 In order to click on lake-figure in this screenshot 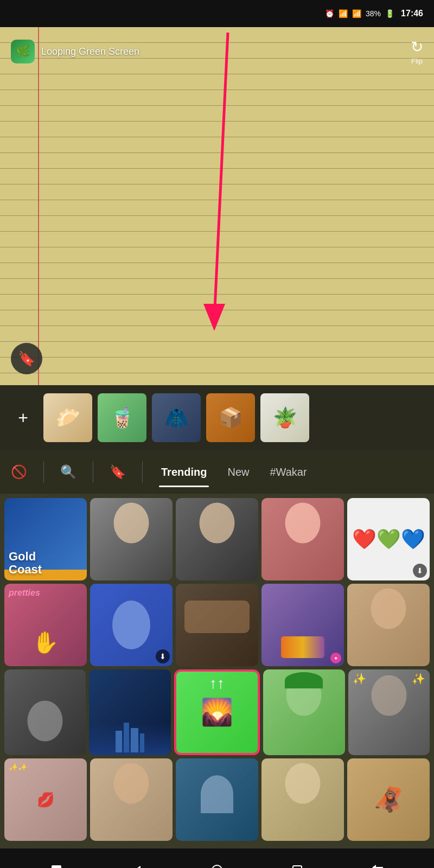, I will do `click(217, 794)`.